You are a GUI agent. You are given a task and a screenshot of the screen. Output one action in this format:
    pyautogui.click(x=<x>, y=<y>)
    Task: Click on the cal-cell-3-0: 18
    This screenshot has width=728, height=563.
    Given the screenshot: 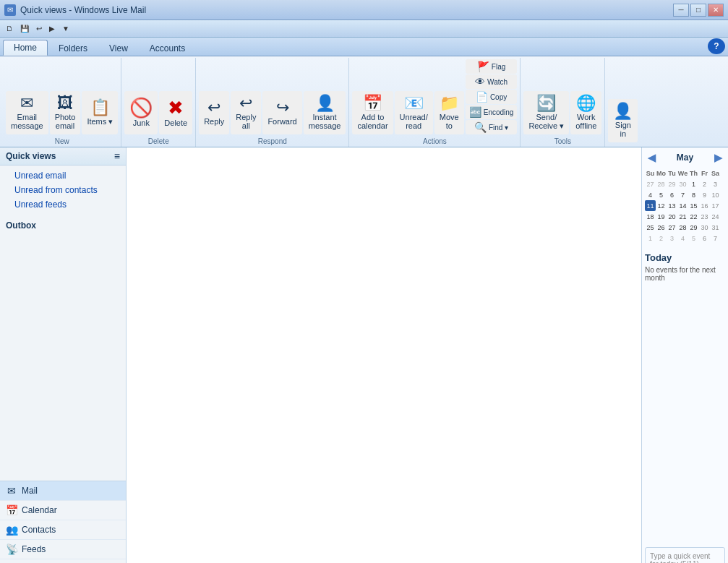 What is the action you would take?
    pyautogui.click(x=651, y=217)
    